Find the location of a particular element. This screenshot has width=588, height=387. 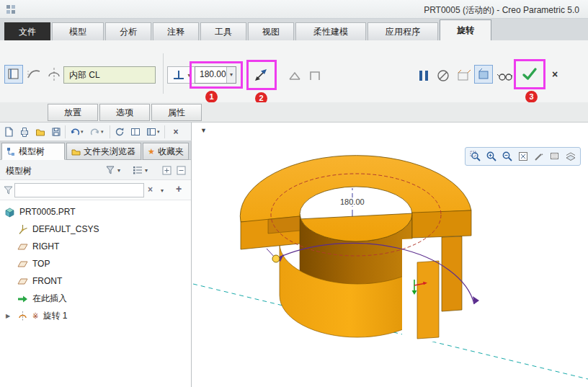

tab-flexible-modeling: 柔性建模 is located at coordinates (331, 32).